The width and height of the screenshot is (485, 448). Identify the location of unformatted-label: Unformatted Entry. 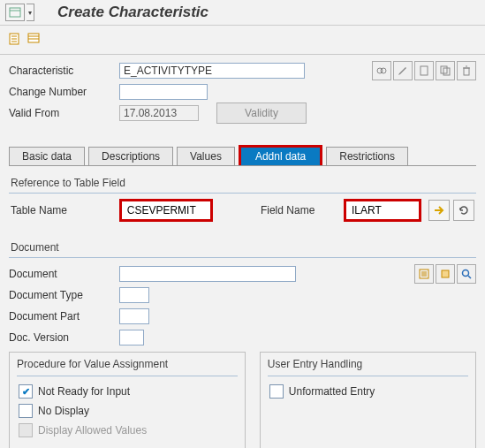
(332, 391).